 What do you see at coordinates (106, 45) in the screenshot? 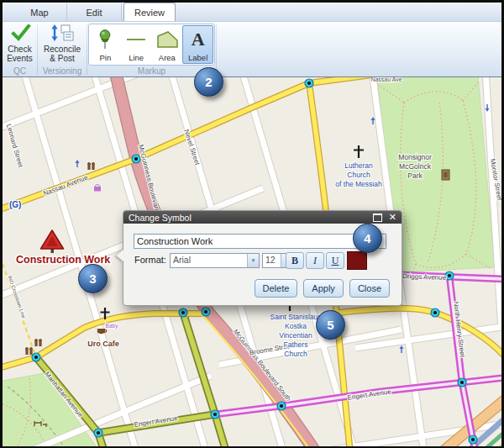
I see `pin-tool-button: Pin` at bounding box center [106, 45].